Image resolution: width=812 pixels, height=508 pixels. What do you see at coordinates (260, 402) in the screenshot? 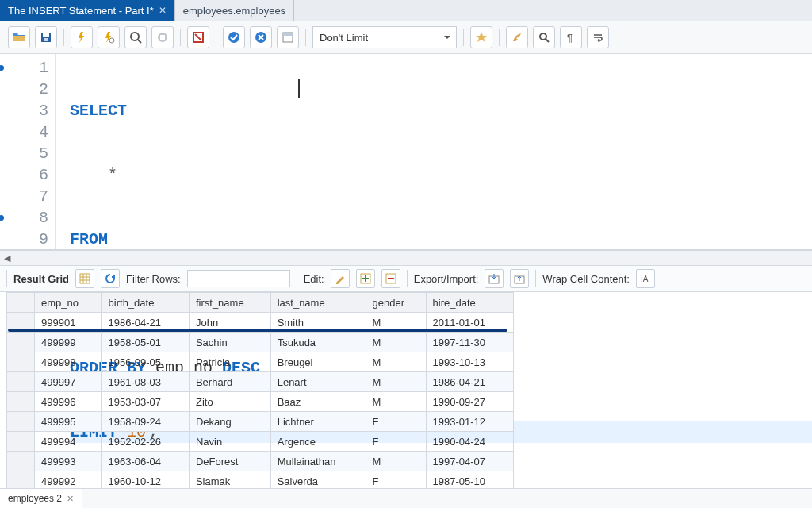
I see `table-row: 4999961953-03-07ZitoBaazM1990-09-27` at bounding box center [260, 402].